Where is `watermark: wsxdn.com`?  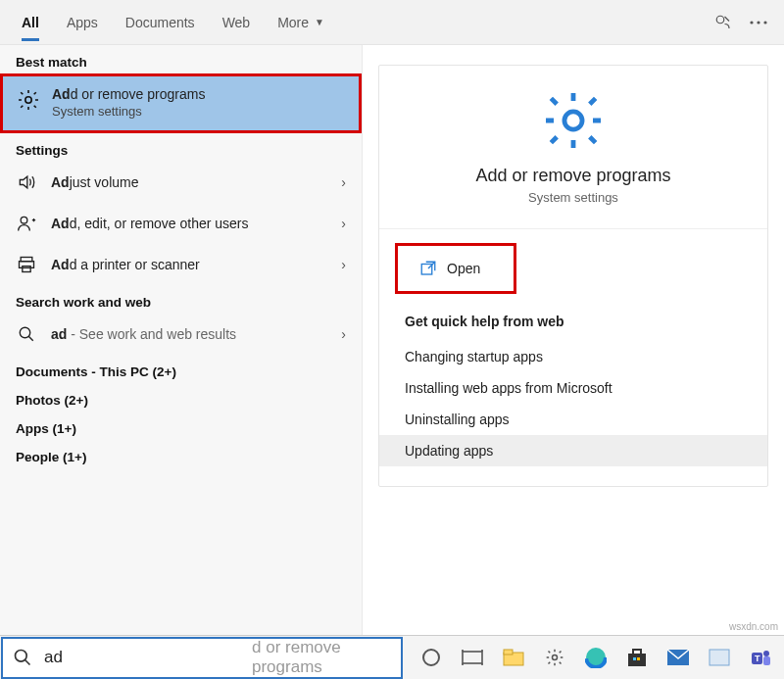 watermark: wsxdn.com is located at coordinates (754, 627).